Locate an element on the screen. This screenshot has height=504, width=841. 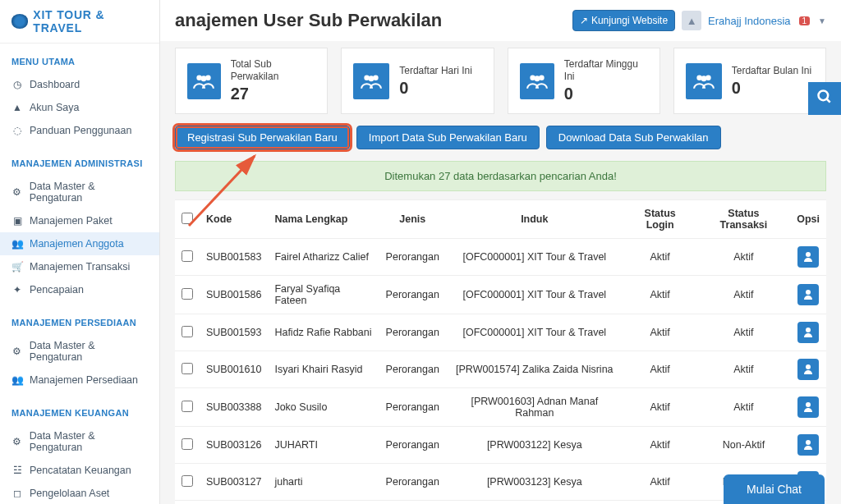
cell-nama: Kafi Amal Falah is located at coordinates (324, 502).